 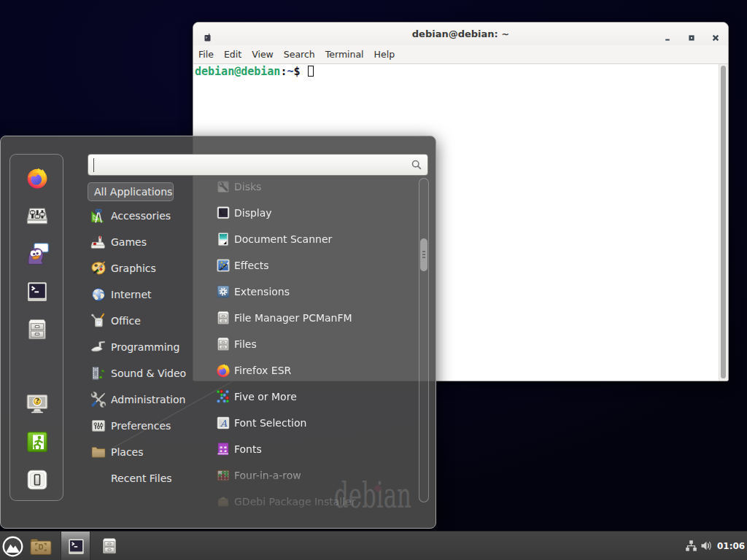 What do you see at coordinates (152, 242) in the screenshot?
I see `category-item: Games` at bounding box center [152, 242].